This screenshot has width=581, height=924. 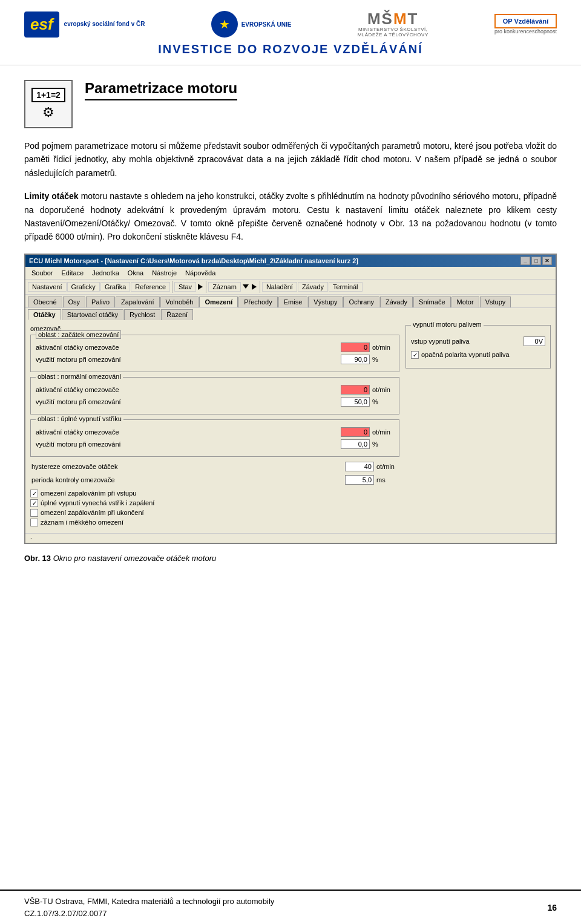 I want to click on perioda-label: perioda kontroly omezovače, so click(x=188, y=480).